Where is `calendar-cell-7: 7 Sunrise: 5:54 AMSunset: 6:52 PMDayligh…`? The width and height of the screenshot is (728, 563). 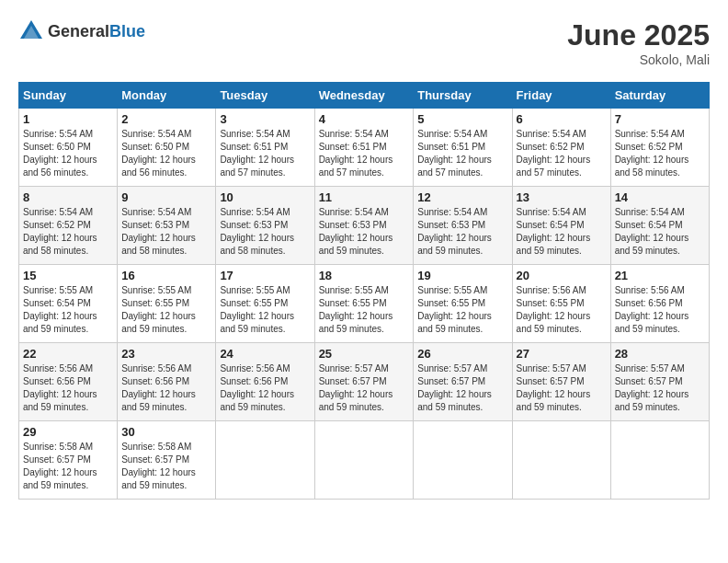 calendar-cell-7: 7 Sunrise: 5:54 AMSunset: 6:52 PMDayligh… is located at coordinates (660, 147).